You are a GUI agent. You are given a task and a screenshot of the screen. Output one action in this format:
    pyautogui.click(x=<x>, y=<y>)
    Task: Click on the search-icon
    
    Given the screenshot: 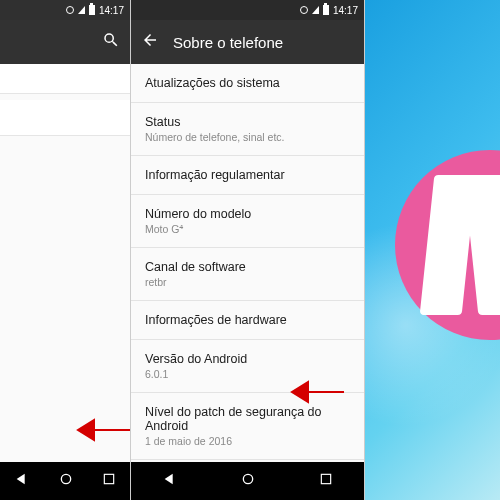 What is the action you would take?
    pyautogui.click(x=111, y=42)
    